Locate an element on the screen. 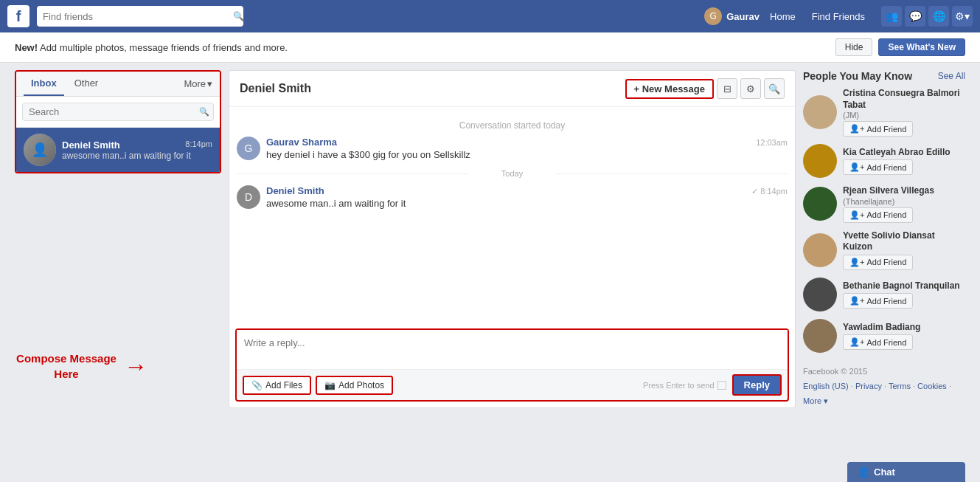  hide-button: Hide is located at coordinates (854, 47).